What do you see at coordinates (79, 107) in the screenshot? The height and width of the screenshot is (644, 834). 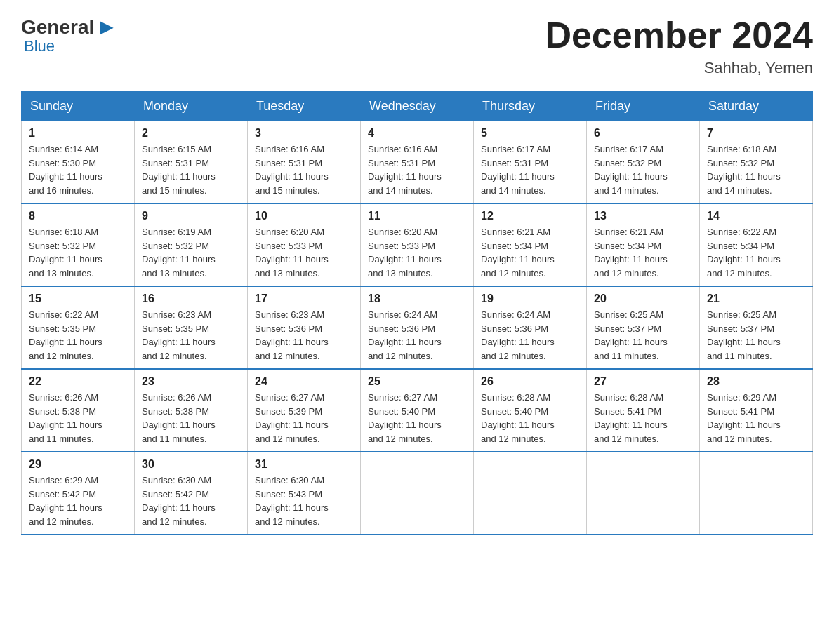 I see `col-sunday: Sunday` at bounding box center [79, 107].